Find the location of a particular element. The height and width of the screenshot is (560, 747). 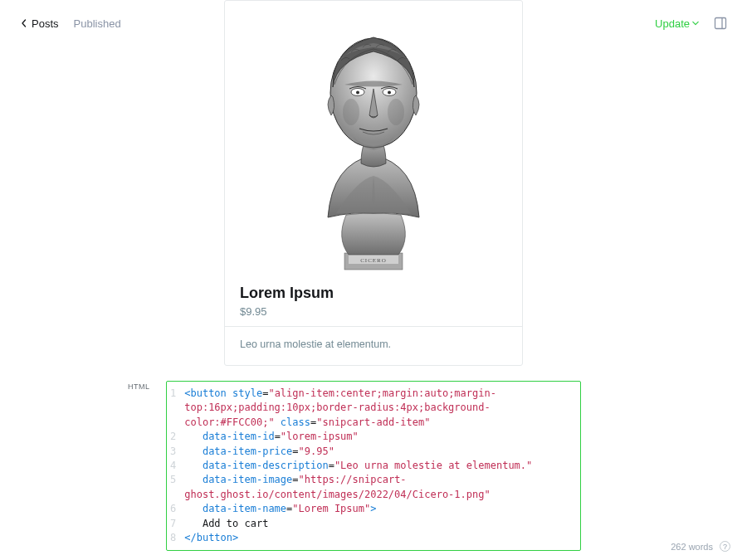

update-button-label: Update is located at coordinates (672, 23).